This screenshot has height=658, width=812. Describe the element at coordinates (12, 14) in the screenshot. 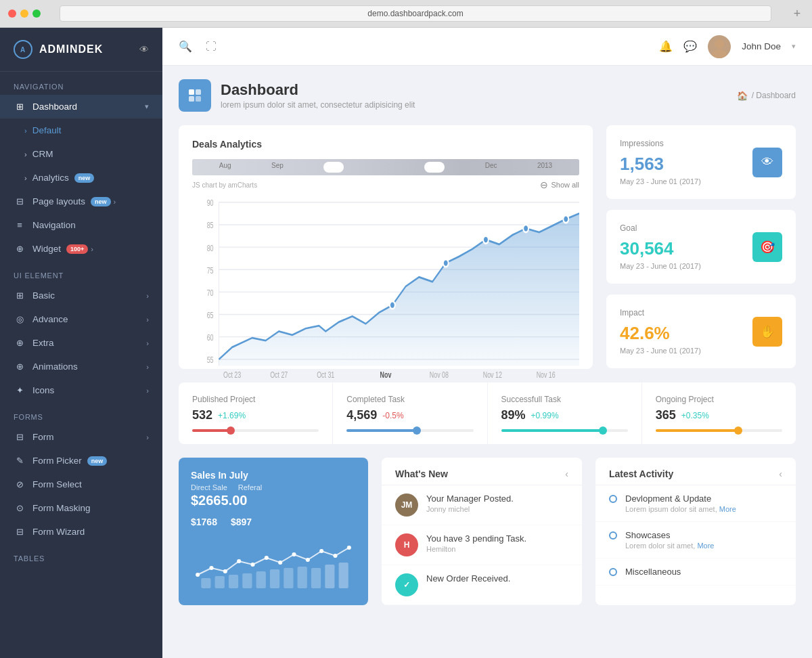

I see `close-dot` at that location.